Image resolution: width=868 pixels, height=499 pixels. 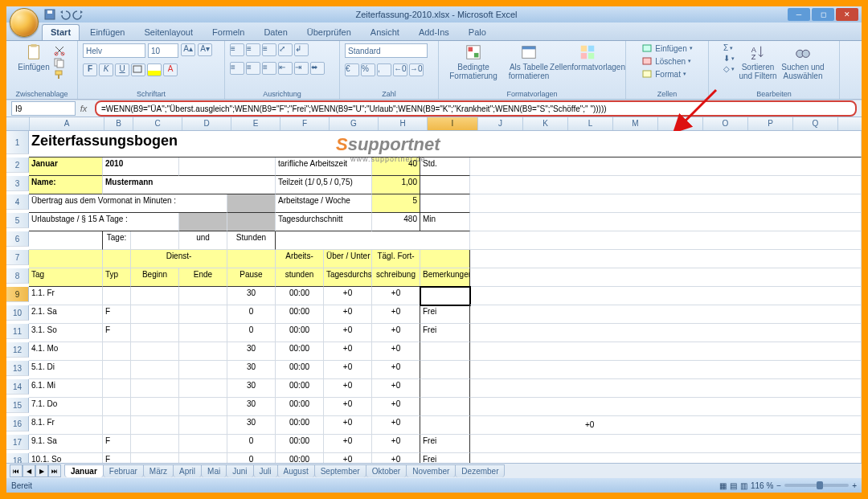 I want to click on minimize-button: ─, so click(x=799, y=14).